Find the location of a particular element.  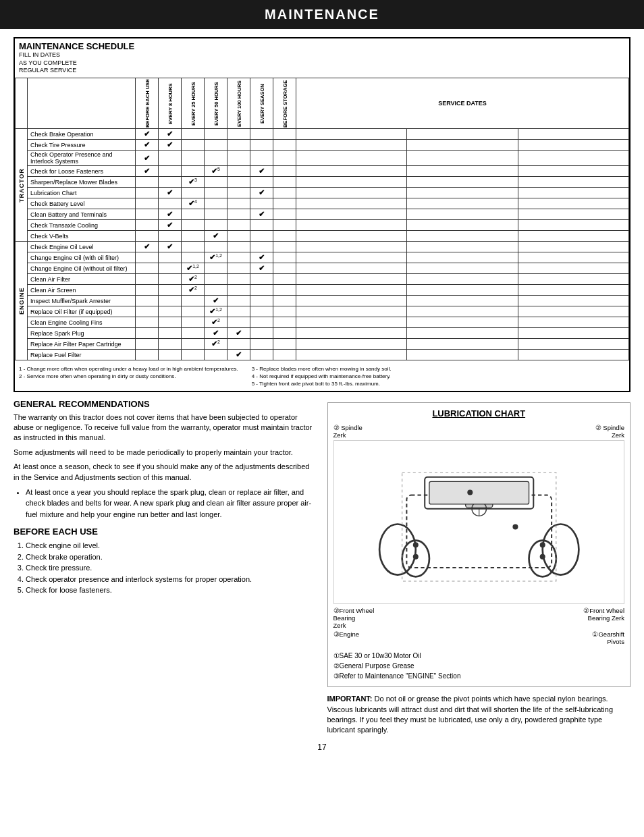

tractor-section-label: TRACTOR is located at coordinates (22, 185).